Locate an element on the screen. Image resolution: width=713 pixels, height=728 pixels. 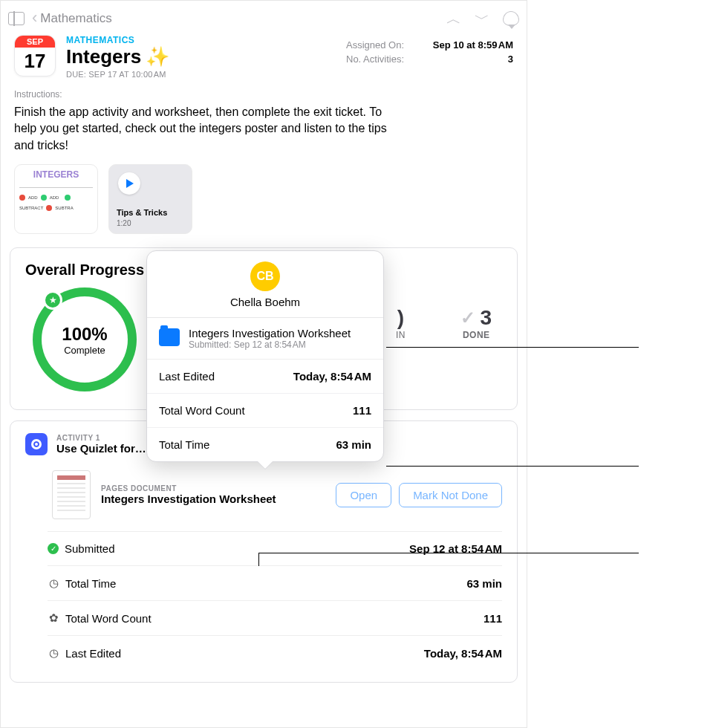
poster-title: INTEGERS is located at coordinates (56, 175).